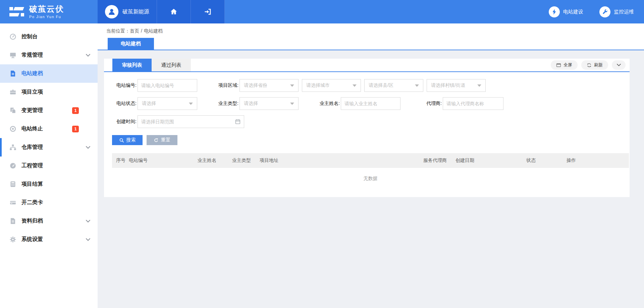 Image resolution: width=644 pixels, height=308 pixels. What do you see at coordinates (49, 147) in the screenshot?
I see `sidebar-item-sitemap: 仓库管理` at bounding box center [49, 147].